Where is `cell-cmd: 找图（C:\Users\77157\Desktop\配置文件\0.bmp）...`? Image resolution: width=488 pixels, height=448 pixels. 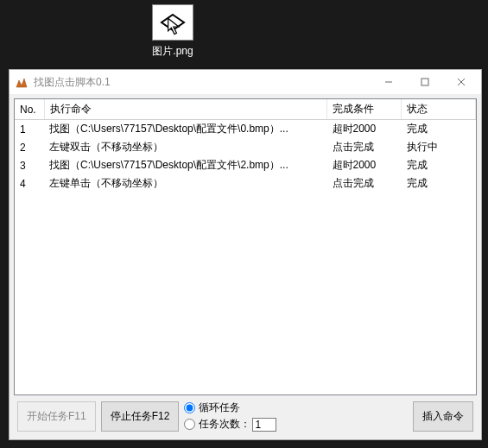 cell-cmd: 找图（C:\Users\77157\Desktop\配置文件\0.bmp）... is located at coordinates (186, 129).